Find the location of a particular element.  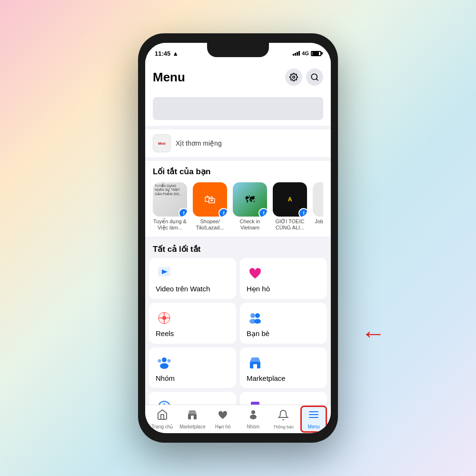

reels-label: Reels is located at coordinates (192, 333).